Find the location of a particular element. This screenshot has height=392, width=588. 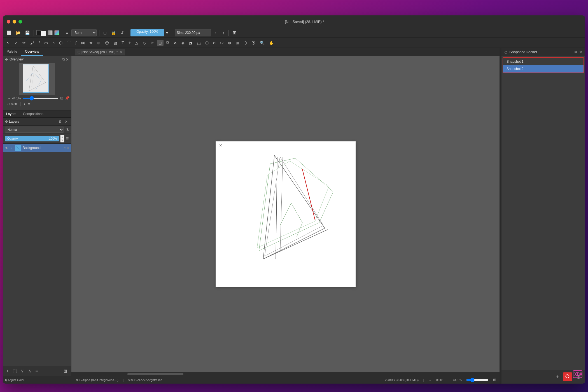

wrap-tool: ⊕ is located at coordinates (99, 43).